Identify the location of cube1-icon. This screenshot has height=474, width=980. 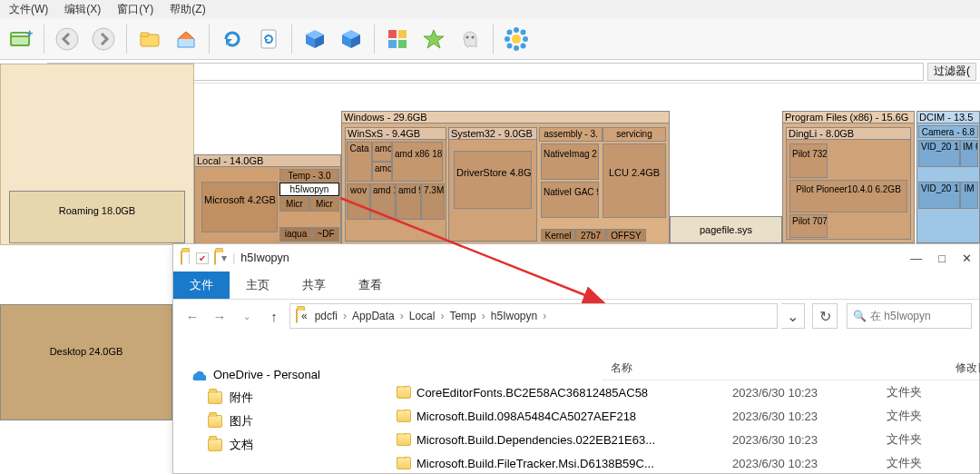
(315, 39).